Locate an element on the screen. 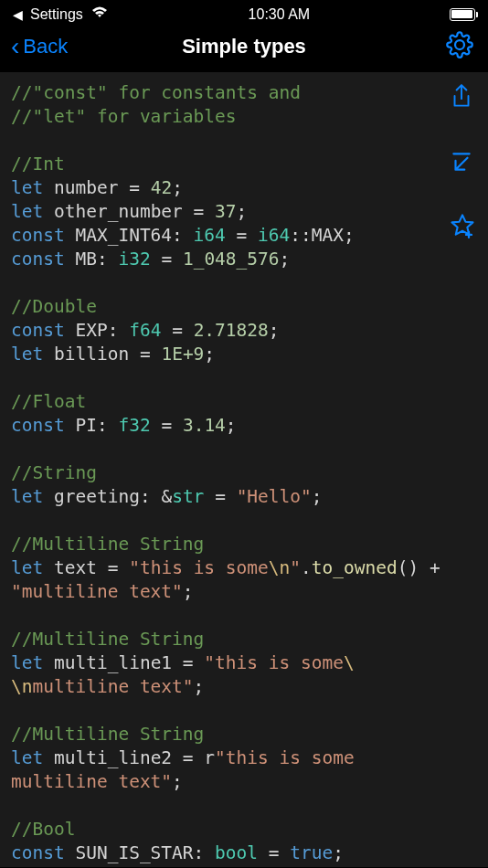  settings-button is located at coordinates (460, 47).